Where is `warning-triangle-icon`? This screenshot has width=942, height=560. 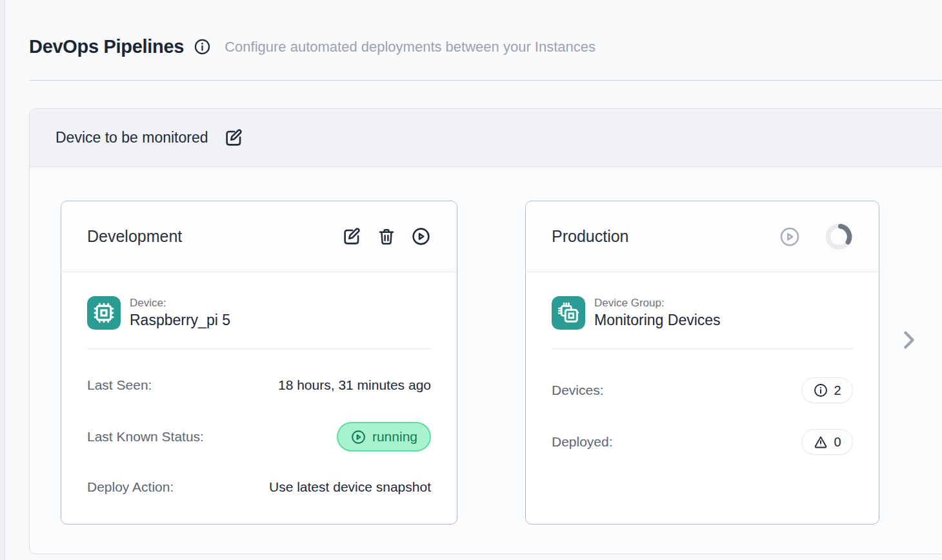
warning-triangle-icon is located at coordinates (821, 442).